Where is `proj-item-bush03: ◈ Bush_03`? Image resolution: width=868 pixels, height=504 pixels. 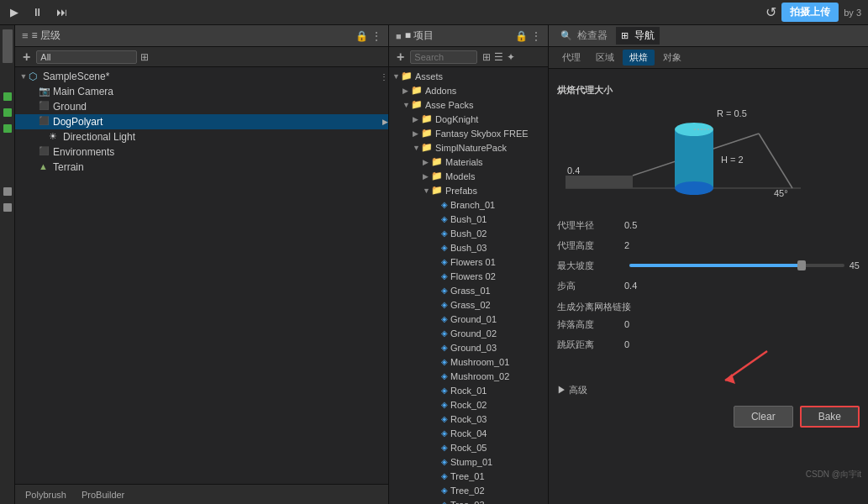 proj-item-bush03: ◈ Bush_03 is located at coordinates (469, 247).